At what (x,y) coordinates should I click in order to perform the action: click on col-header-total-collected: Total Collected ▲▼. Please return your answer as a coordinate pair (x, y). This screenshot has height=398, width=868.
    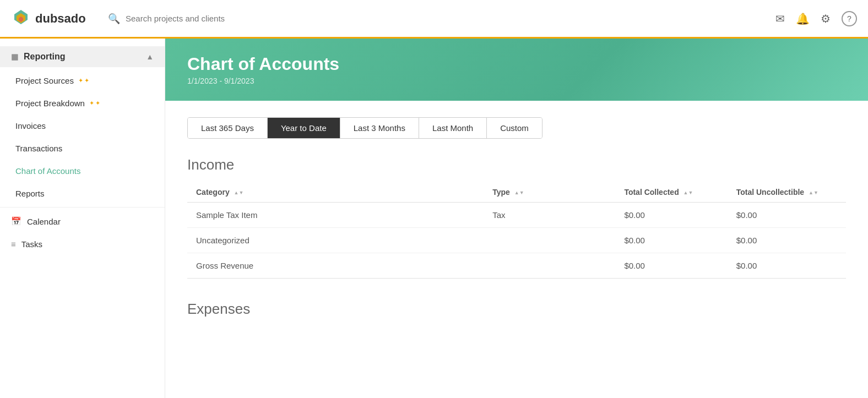
    Looking at the image, I should click on (671, 193).